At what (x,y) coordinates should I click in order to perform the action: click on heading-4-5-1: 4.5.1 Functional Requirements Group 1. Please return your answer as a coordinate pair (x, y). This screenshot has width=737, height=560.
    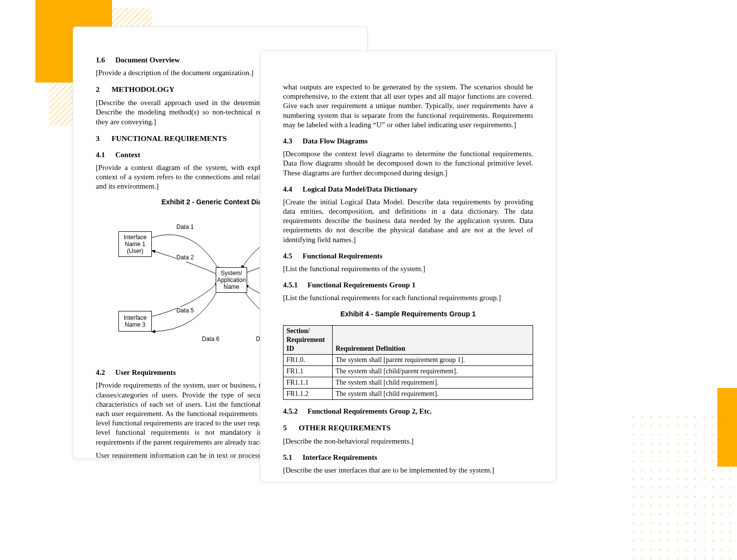
    Looking at the image, I should click on (408, 285).